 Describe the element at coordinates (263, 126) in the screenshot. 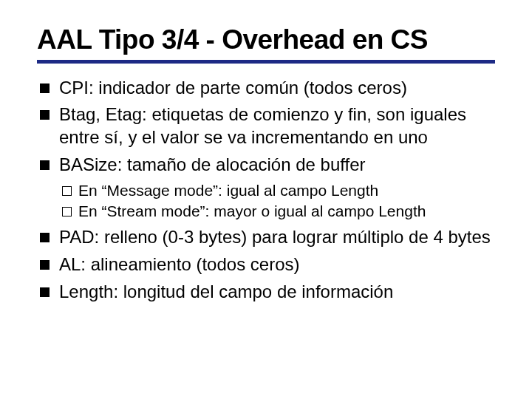

I see `bullet-text: Btag, Etag: etiquetas de comienzo y fin,…` at that location.